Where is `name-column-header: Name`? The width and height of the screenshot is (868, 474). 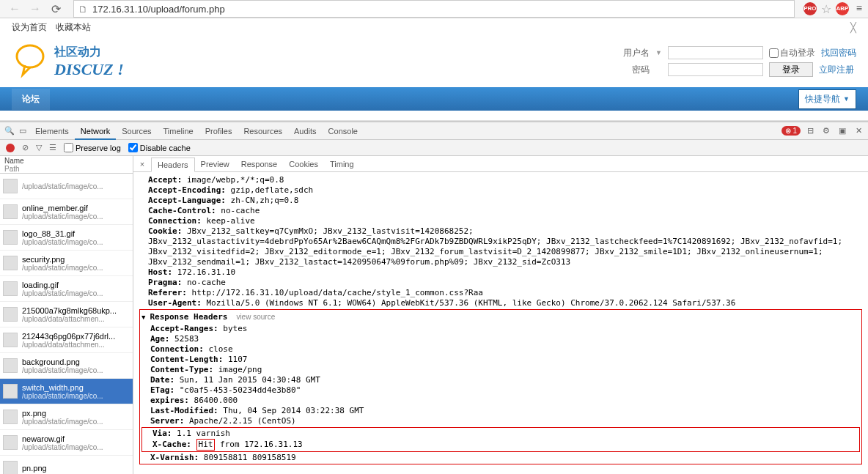
name-column-header: Name is located at coordinates (66, 161).